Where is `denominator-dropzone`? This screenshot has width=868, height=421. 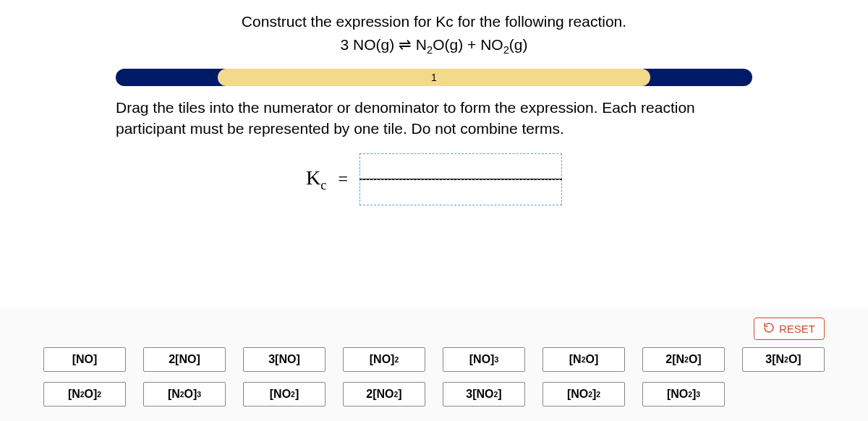
denominator-dropzone is located at coordinates (461, 192).